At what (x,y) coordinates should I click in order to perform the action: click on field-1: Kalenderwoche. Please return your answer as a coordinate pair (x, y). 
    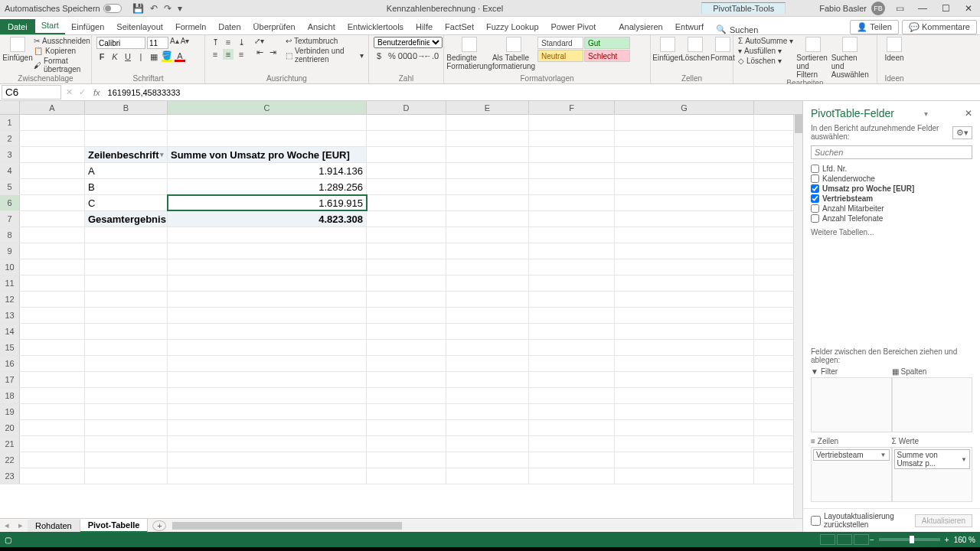
    Looking at the image, I should click on (891, 179).